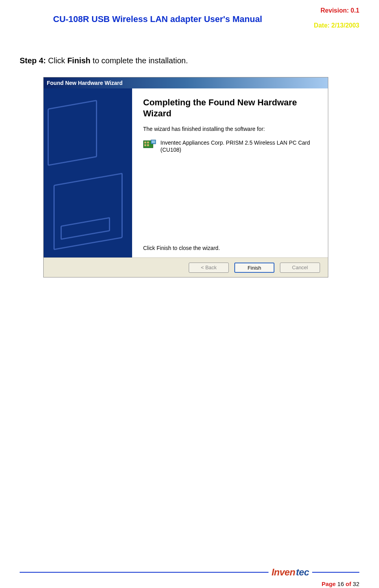 This screenshot has width=379, height=588. Describe the element at coordinates (190, 61) in the screenshot. I see `step-instruction: Step 4: Click Finish to complete the ins…` at that location.